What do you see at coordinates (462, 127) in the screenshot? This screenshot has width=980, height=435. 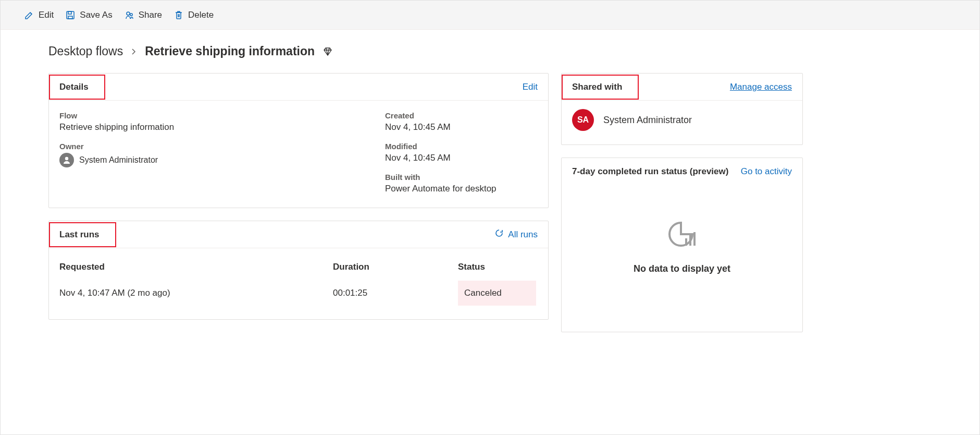 I see `created-value: Nov 4, 10:45 AM` at bounding box center [462, 127].